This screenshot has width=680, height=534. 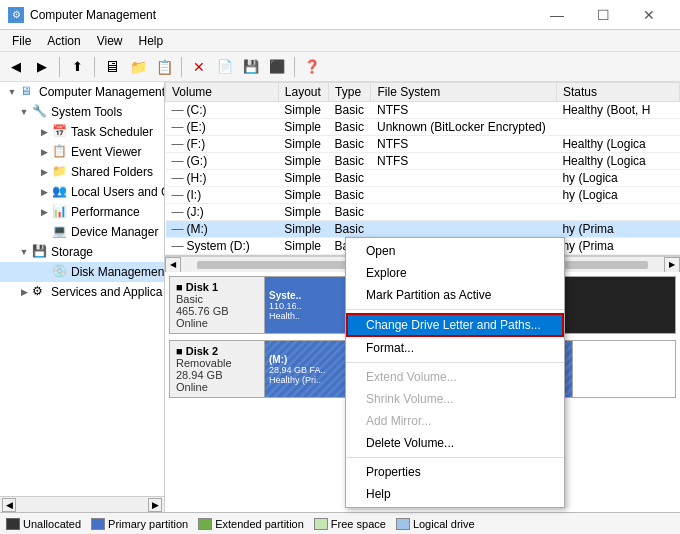 I want to click on folder-button: 📁, so click(x=138, y=67).